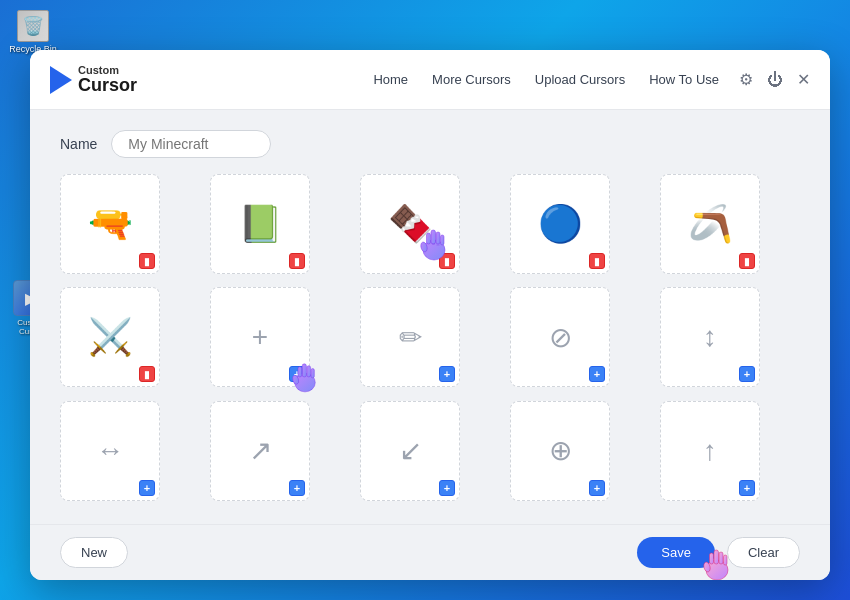 Image resolution: width=850 pixels, height=600 pixels. Describe the element at coordinates (430, 552) in the screenshot. I see `footer: New Save` at that location.